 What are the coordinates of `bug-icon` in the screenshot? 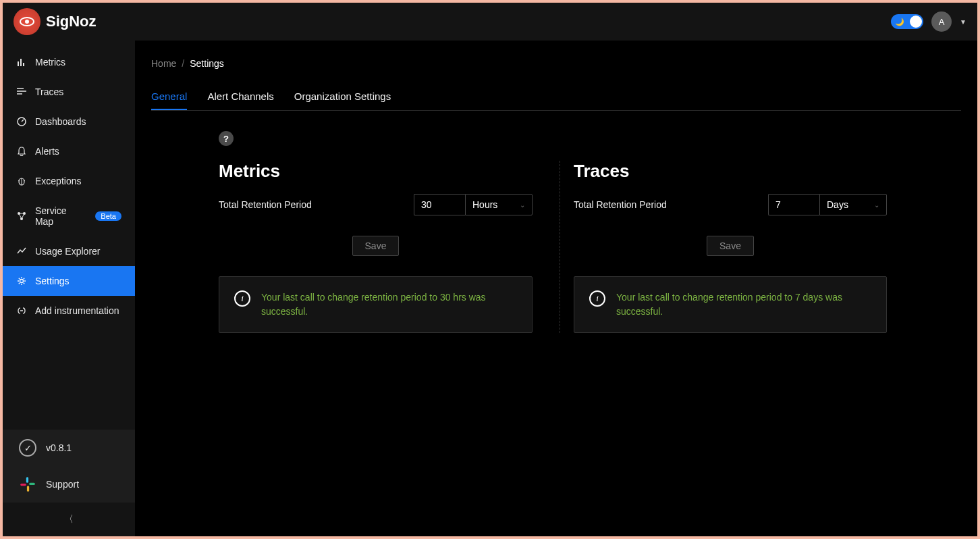 It's located at (22, 181).